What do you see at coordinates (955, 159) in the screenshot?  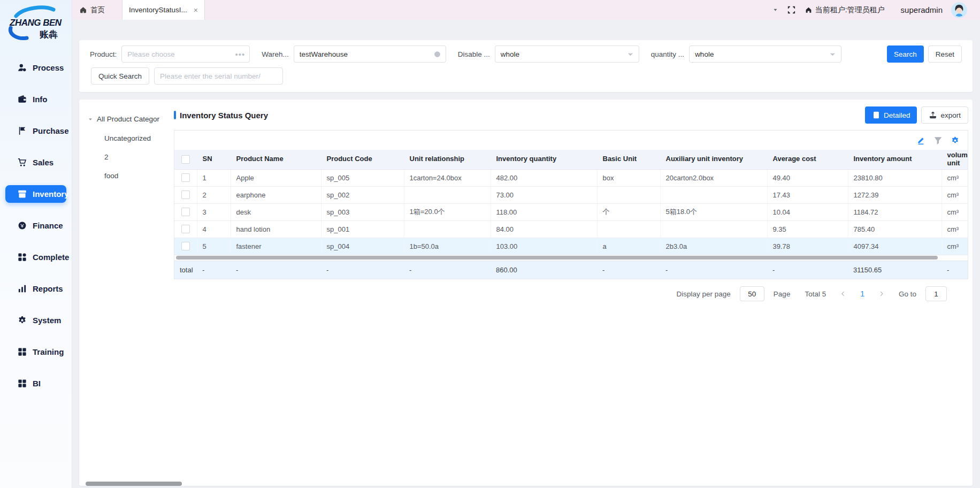 I see `column-header: volume unit` at bounding box center [955, 159].